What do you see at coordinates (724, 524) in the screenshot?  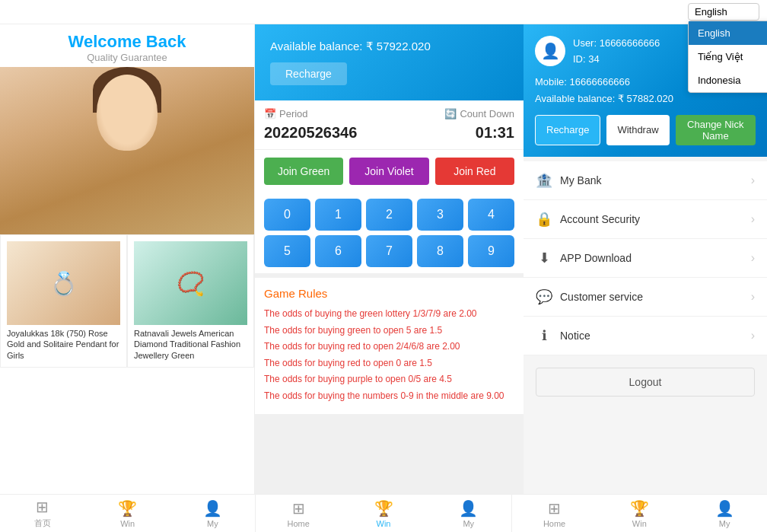 I see `my-label-right: My` at bounding box center [724, 524].